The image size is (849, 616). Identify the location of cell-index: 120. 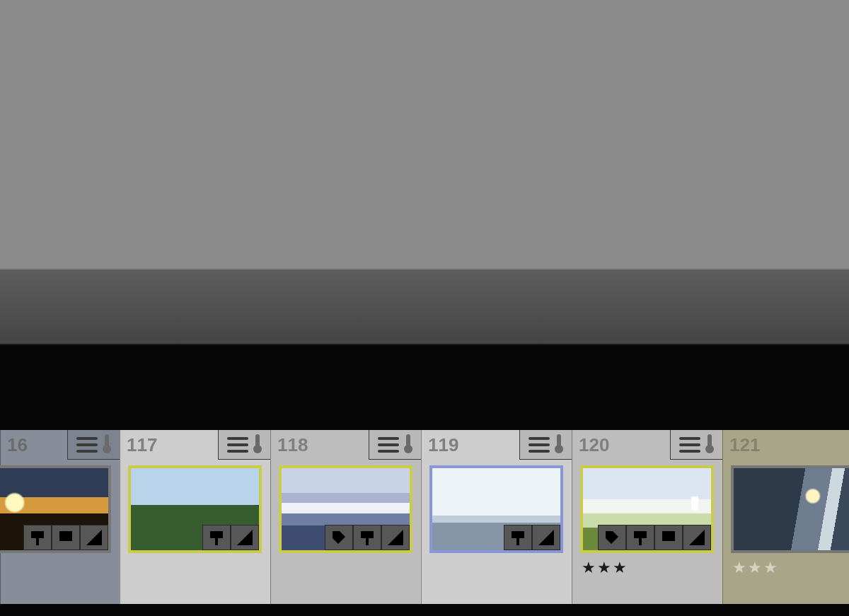
(594, 446).